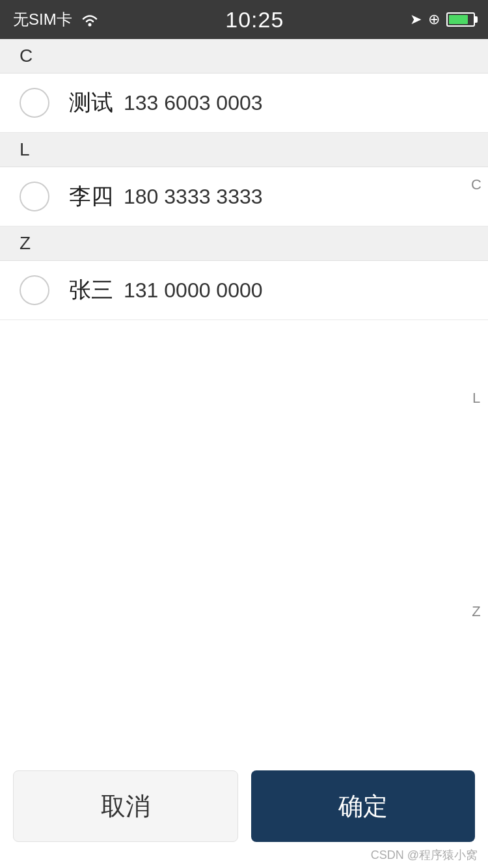 This screenshot has height=868, width=488. Describe the element at coordinates (56, 20) in the screenshot. I see `status-left: 无SIM卡` at that location.